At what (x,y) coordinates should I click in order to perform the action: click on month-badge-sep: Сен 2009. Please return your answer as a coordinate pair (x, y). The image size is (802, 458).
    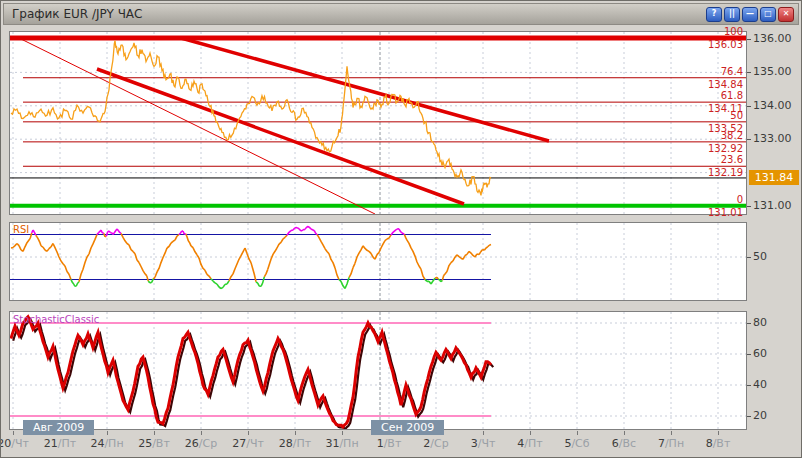
    Looking at the image, I should click on (408, 428).